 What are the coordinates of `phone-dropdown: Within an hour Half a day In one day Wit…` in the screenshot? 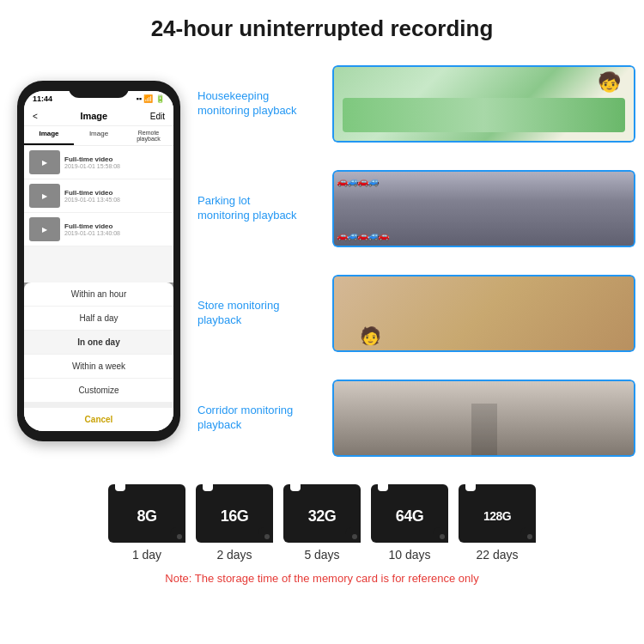 It's located at (99, 357).